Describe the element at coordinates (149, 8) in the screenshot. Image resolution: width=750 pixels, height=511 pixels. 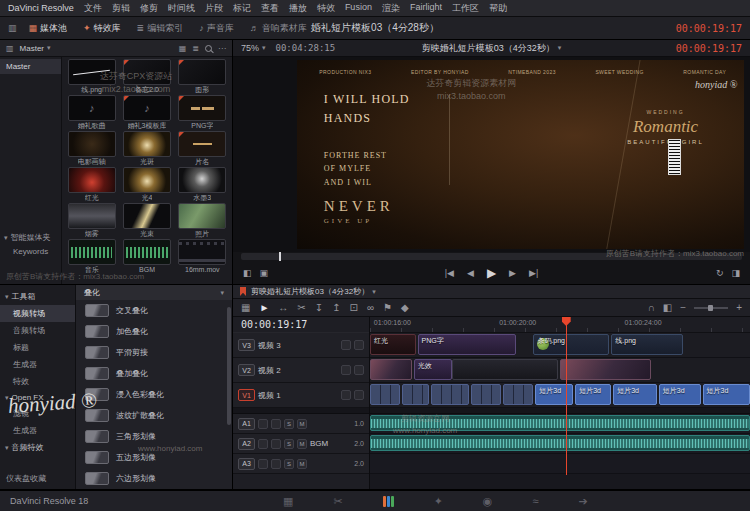
I see `menubar-item-3: 修剪` at that location.